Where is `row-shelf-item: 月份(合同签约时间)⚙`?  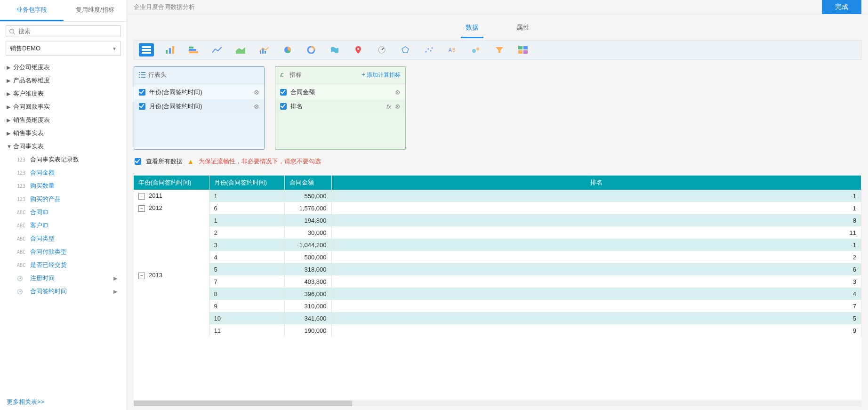
row-shelf-item: 月份(合同签约时间)⚙ is located at coordinates (199, 106).